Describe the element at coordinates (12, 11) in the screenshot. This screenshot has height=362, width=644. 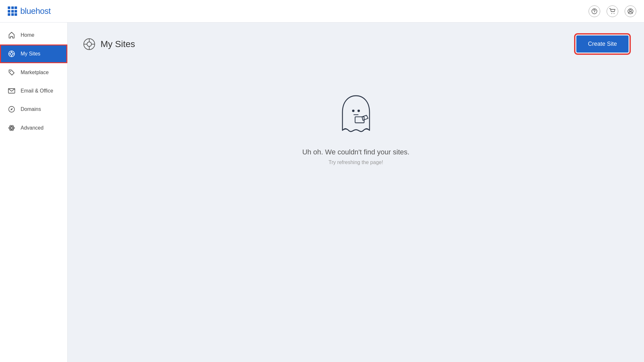
I see `logo-grid-icon` at that location.